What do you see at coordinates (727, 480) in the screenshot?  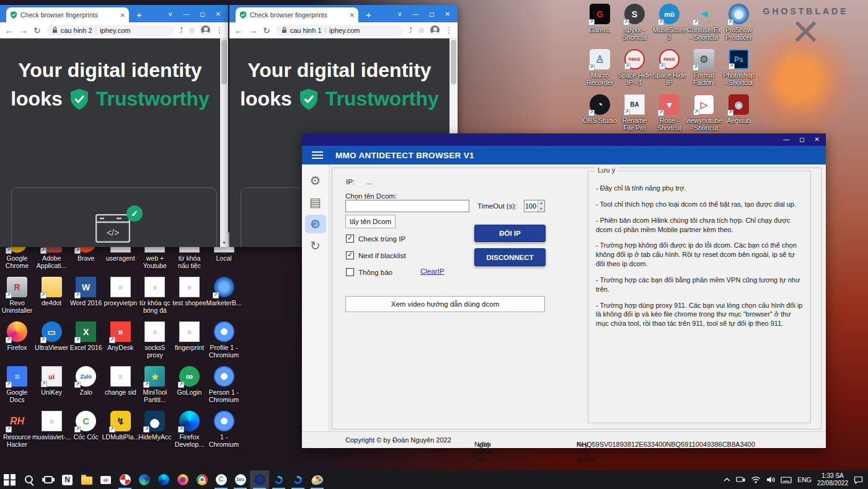 I see `tray-chevron-up-icon` at bounding box center [727, 480].